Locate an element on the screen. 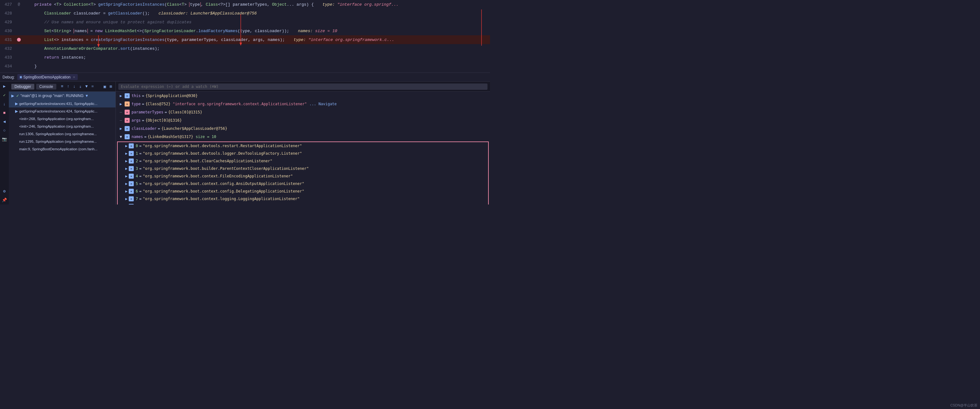  stop-icon: ■ is located at coordinates (5, 113).